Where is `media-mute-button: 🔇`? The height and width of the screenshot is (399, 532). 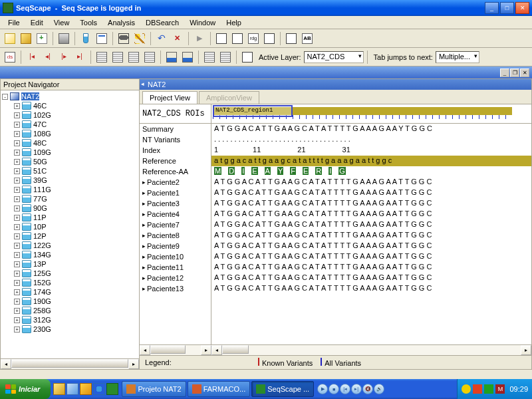 media-mute-button: 🔇 is located at coordinates (368, 389).